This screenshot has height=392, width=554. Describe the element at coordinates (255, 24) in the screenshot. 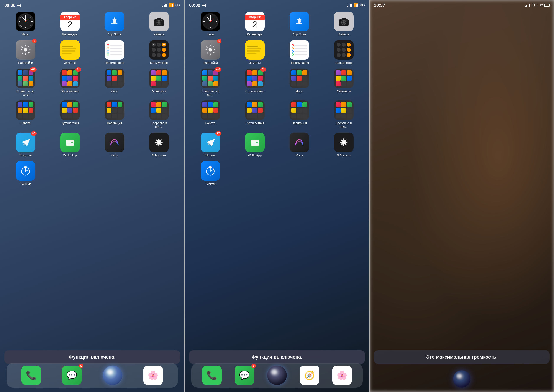

I see `cal-number-2: 2` at that location.